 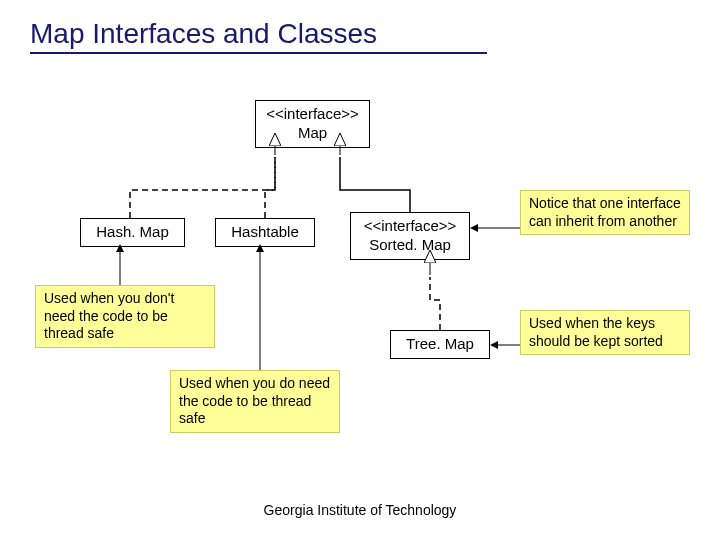 What do you see at coordinates (125, 316) in the screenshot?
I see `note-hashmap: Used when you don't need the code to be …` at bounding box center [125, 316].